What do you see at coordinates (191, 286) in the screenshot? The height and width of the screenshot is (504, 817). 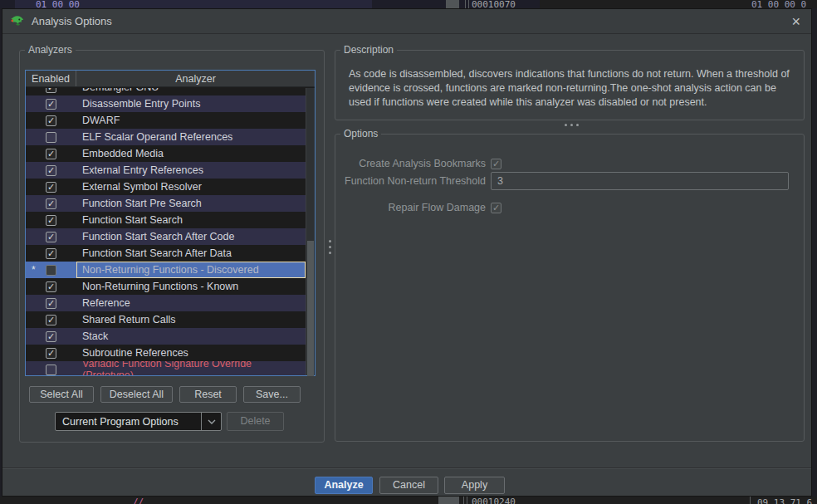 I see `analyzer-name-cell: Non-Returning Functions - Known` at bounding box center [191, 286].